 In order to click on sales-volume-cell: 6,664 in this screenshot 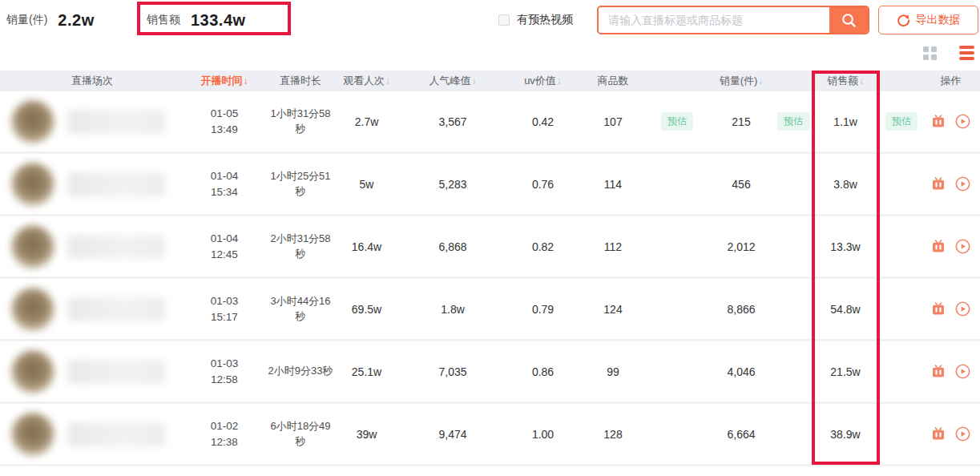, I will do `click(757, 434)`.